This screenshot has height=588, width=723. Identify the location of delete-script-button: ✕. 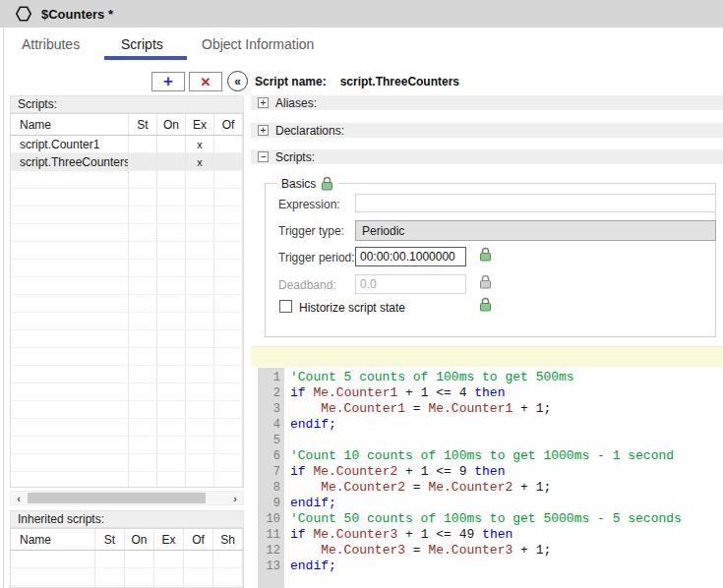
(206, 82).